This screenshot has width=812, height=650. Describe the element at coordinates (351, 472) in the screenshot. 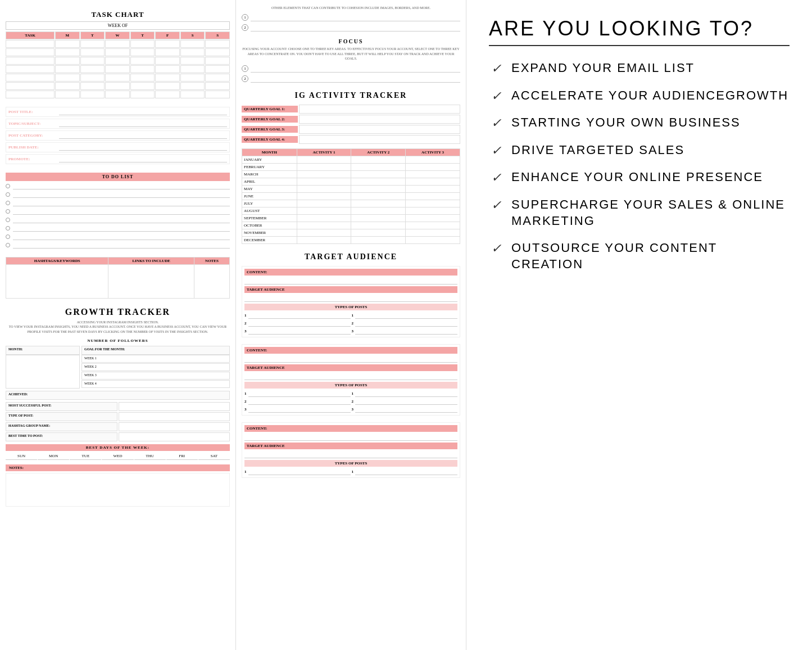

I see `posts-grid-3: 1 1` at that location.